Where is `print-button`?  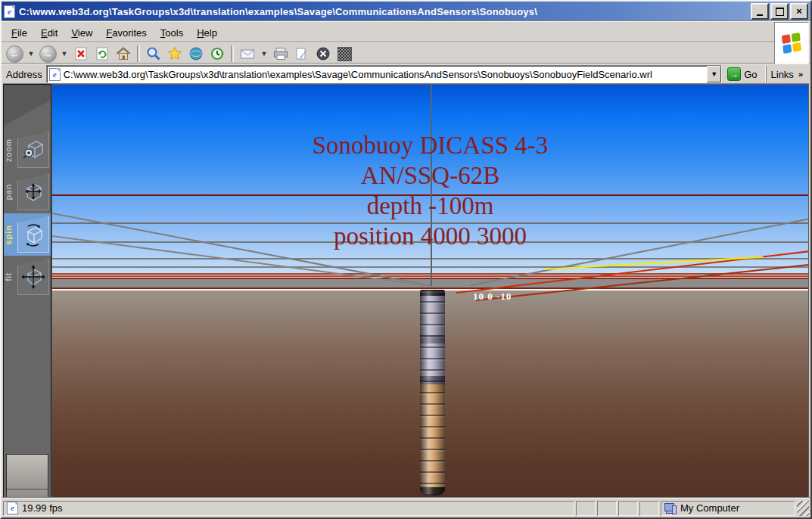
print-button is located at coordinates (281, 54).